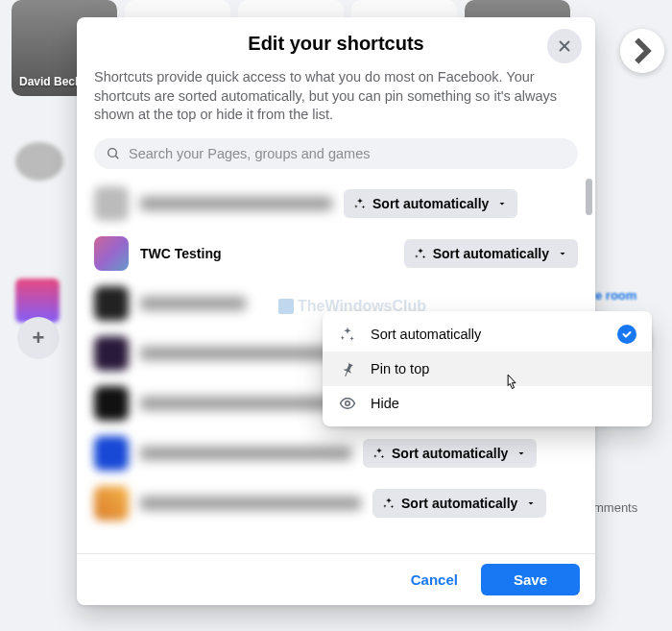  I want to click on shortcut-row: TWC Testing Sort automatically, so click(336, 254).